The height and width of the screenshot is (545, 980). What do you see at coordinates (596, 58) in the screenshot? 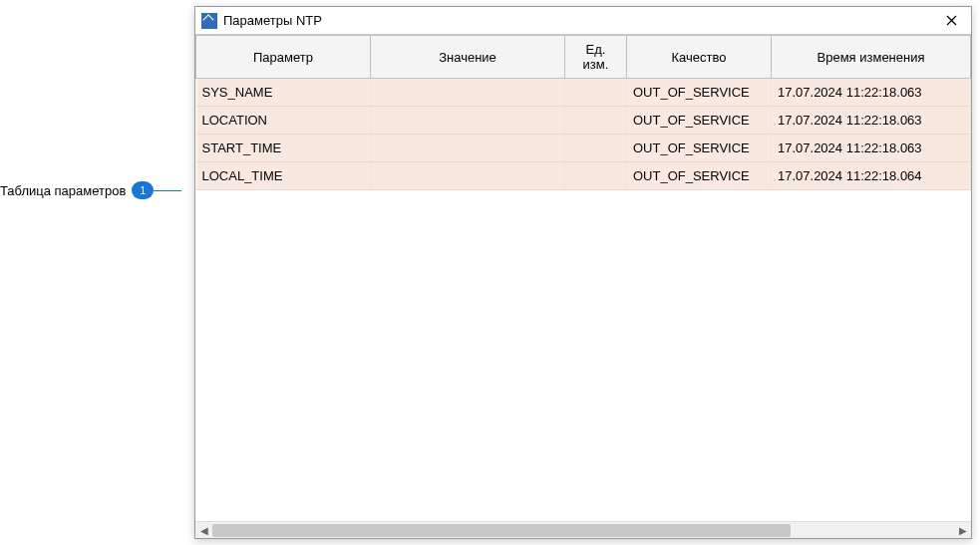
I see `col-header-unit: Ед. изм.` at bounding box center [596, 58].